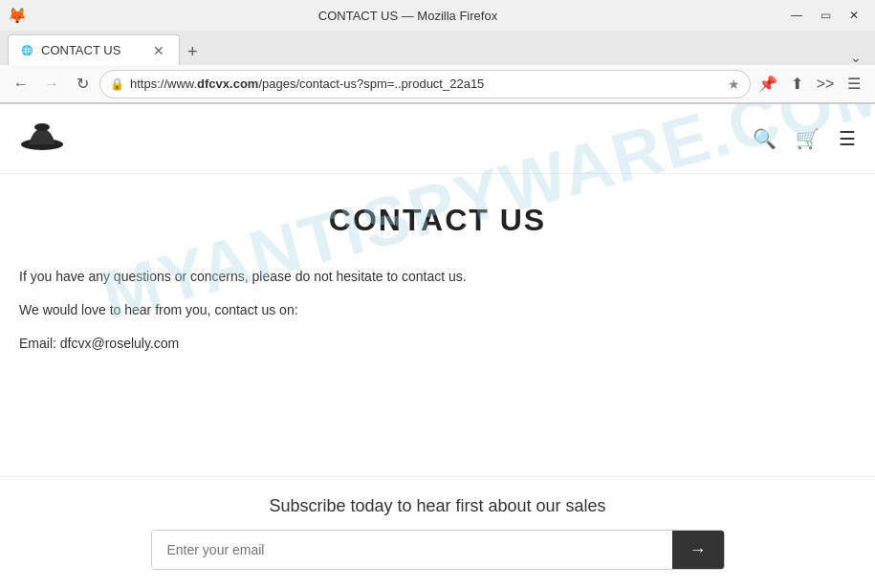  Describe the element at coordinates (847, 139) in the screenshot. I see `menu-hamburger-button: ☰` at that location.